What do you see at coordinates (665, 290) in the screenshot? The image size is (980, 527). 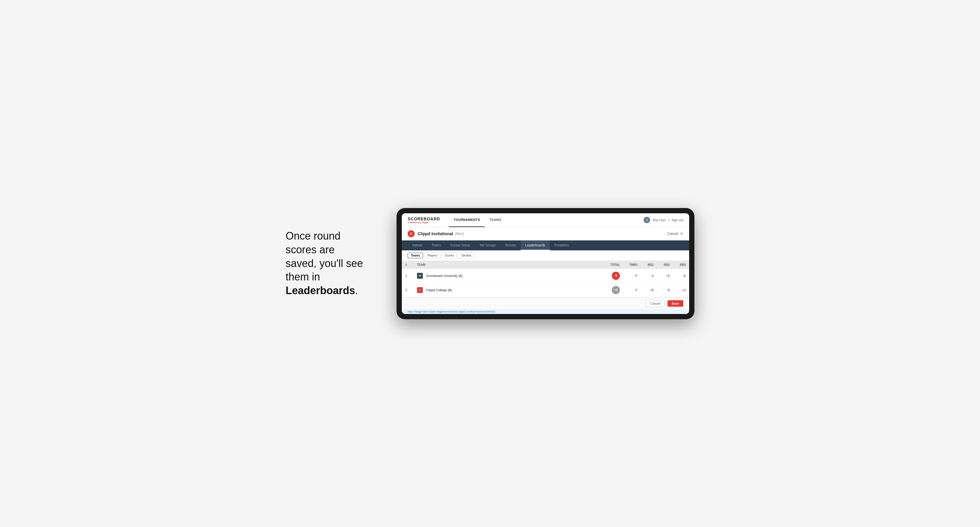 I see `row2-rd2: -8` at bounding box center [665, 290].